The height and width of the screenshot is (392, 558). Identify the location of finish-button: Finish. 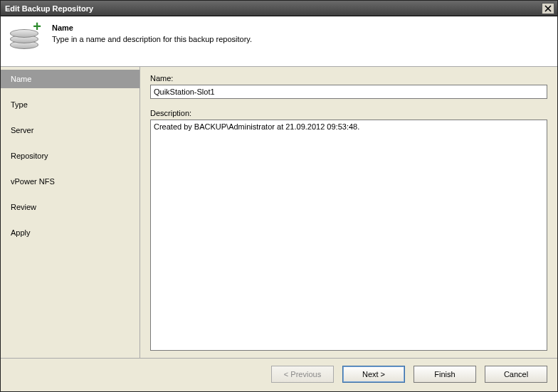
(445, 374).